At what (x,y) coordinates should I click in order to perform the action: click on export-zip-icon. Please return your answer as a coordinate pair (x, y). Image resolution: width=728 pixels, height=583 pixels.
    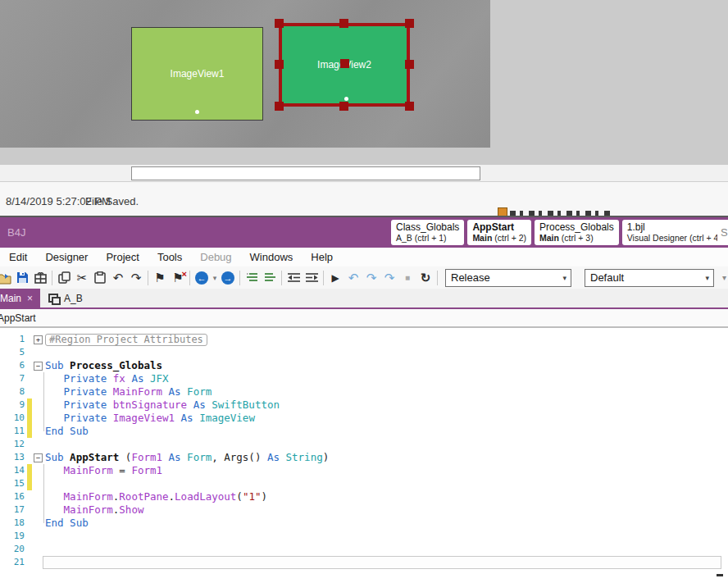
    Looking at the image, I should click on (40, 278).